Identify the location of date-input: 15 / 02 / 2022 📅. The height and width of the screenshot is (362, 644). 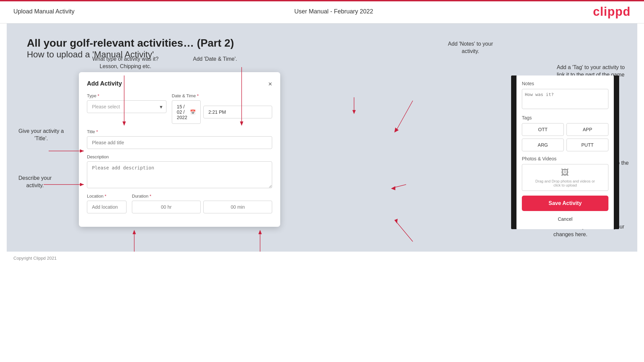
(186, 112).